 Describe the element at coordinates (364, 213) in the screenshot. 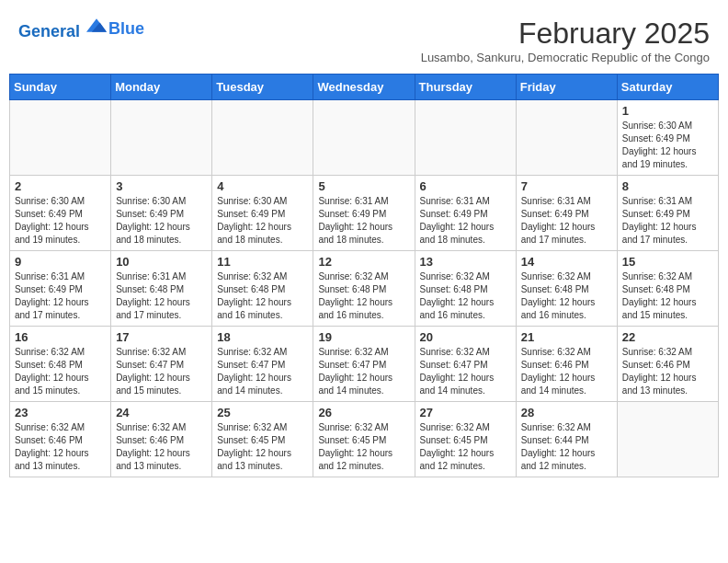

I see `week-row-1: 2Sunrise: 6:30 AM Sunset: 6:49 PM Daylig…` at that location.